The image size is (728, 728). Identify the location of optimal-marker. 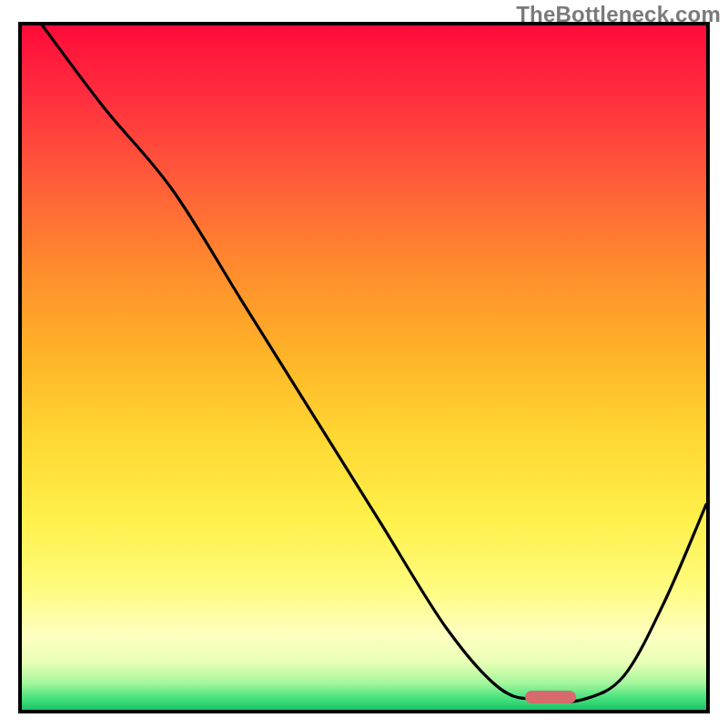
(551, 697).